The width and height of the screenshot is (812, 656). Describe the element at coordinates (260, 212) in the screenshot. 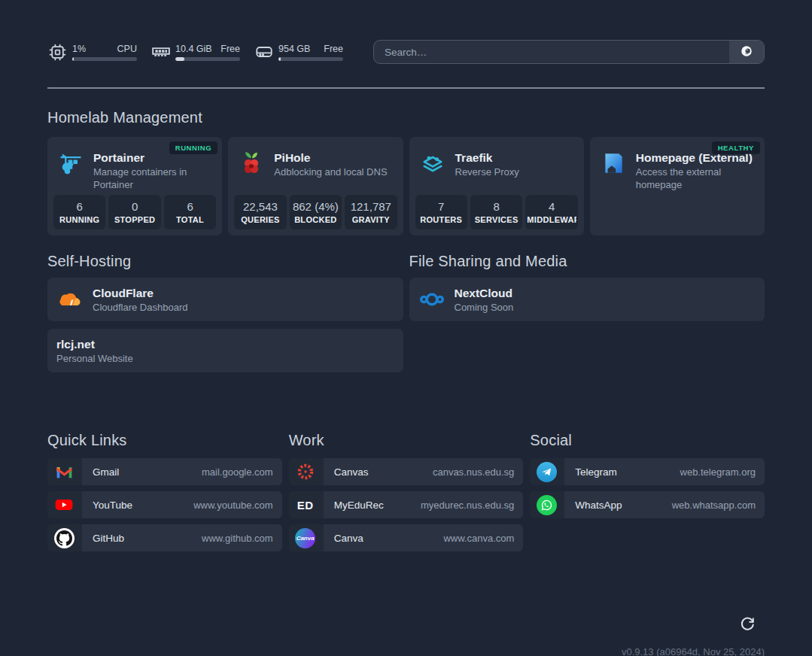

I see `stat-box: 22,543 QUERIES` at that location.